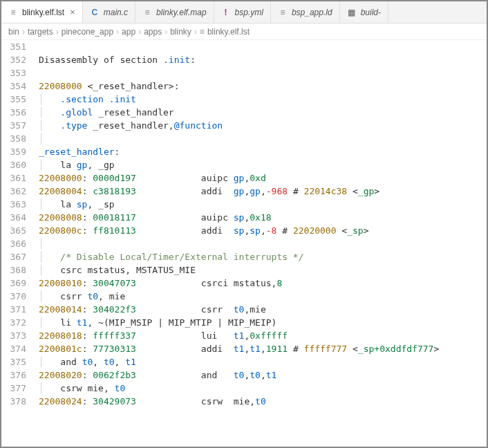  I want to click on tab-label: build-, so click(370, 12).